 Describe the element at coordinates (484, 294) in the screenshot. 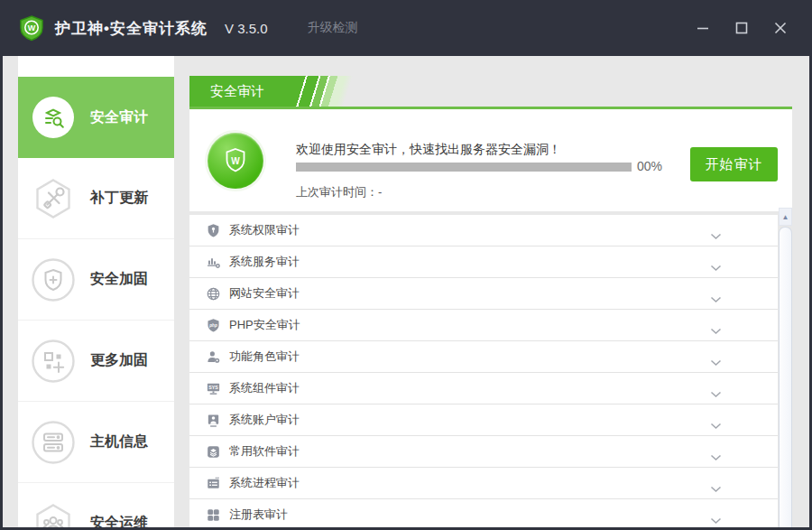

I see `audit-row: 网站安全审计` at that location.